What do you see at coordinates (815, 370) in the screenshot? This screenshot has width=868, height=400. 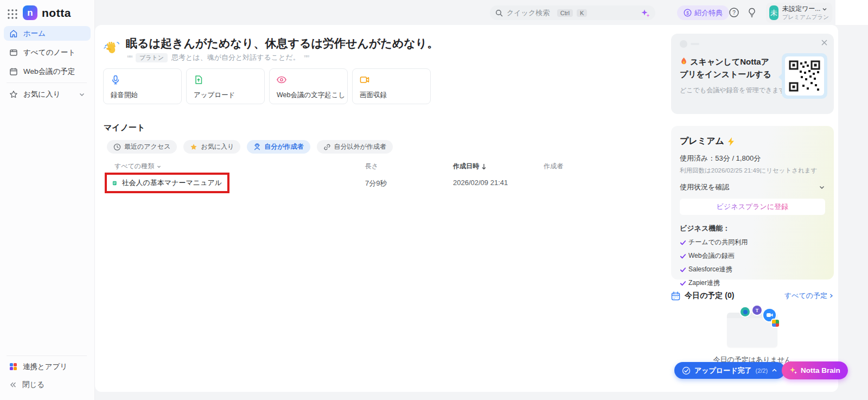 I see `notta-brain-button: Notta Brain` at bounding box center [815, 370].